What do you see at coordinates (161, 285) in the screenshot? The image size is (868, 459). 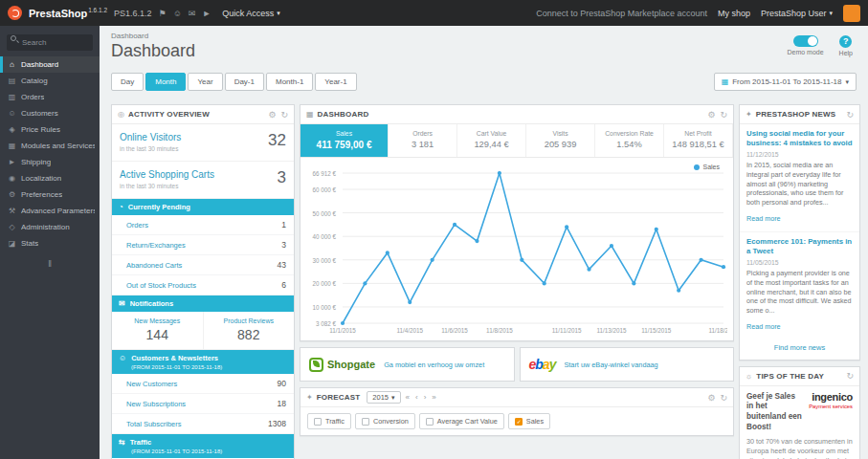 I see `pending-row-label: Out of Stock Products` at bounding box center [161, 285].